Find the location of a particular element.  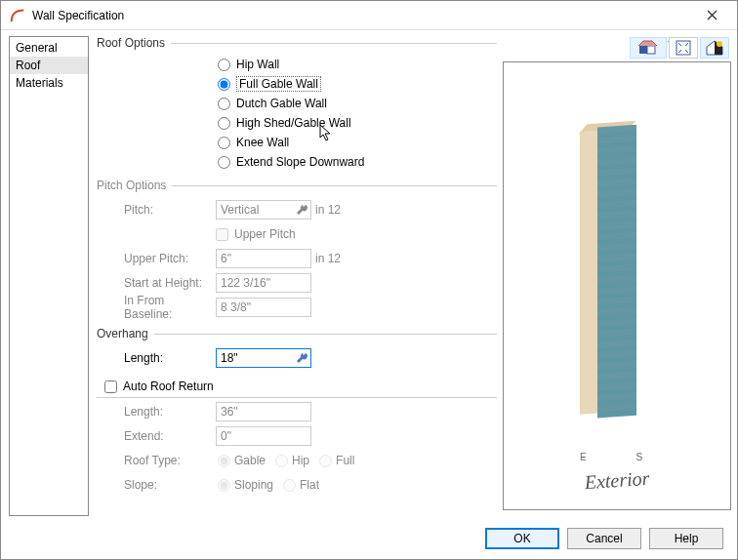

radio-high-shed-gable-wall: High Shed/Gable Wall is located at coordinates (357, 123).